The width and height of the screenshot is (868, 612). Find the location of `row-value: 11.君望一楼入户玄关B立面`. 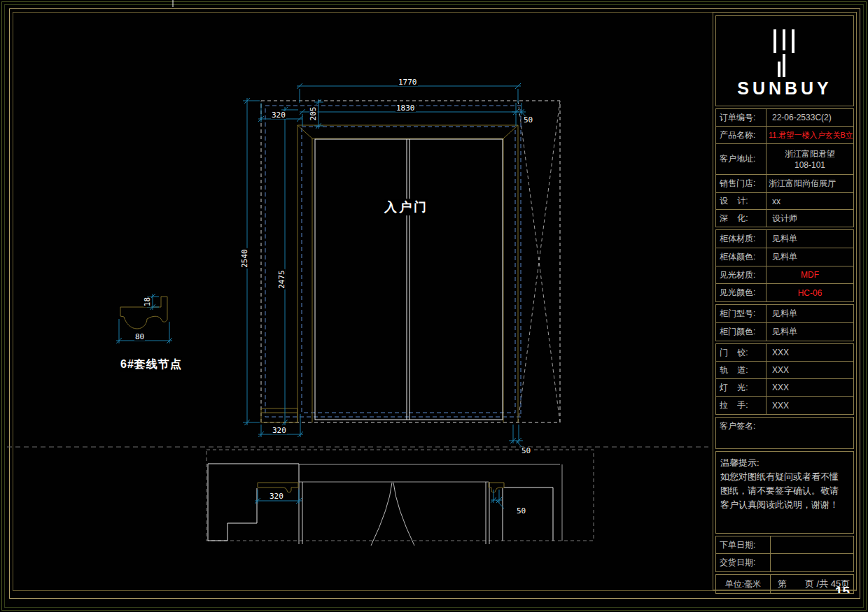

row-value: 11.君望一楼入户玄关B立面 is located at coordinates (810, 136).